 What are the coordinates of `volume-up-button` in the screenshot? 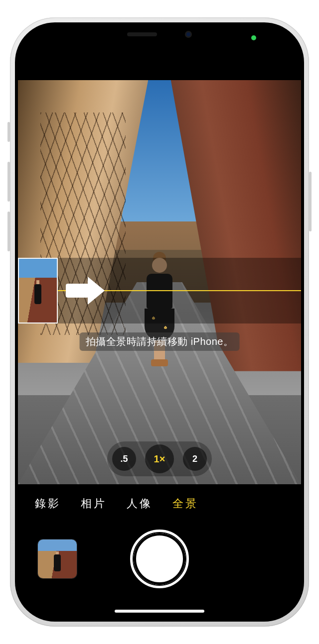 It's located at (9, 182).